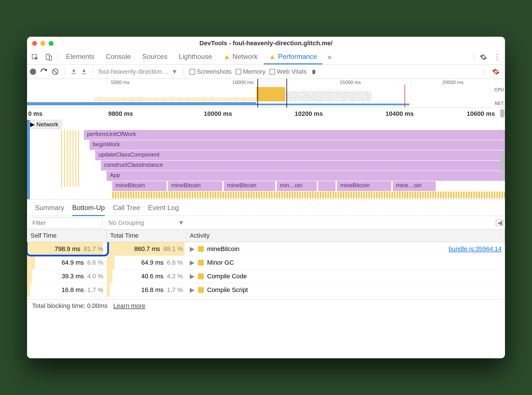 The image size is (532, 395). I want to click on activity-name: Minor GC, so click(220, 263).